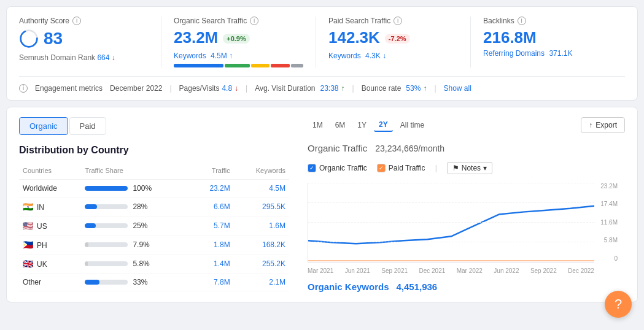 The width and height of the screenshot is (644, 330). What do you see at coordinates (393, 21) in the screenshot?
I see `paid-search-title: Paid Search Traffic i` at bounding box center [393, 21].